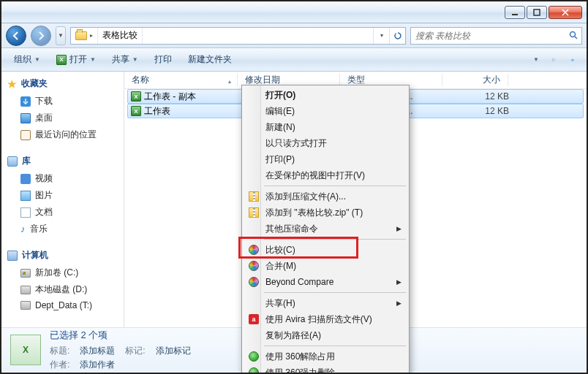 This screenshot has width=588, height=374. Describe the element at coordinates (325, 303) in the screenshot. I see `menu-item-share: 共享(H)▶` at that location.